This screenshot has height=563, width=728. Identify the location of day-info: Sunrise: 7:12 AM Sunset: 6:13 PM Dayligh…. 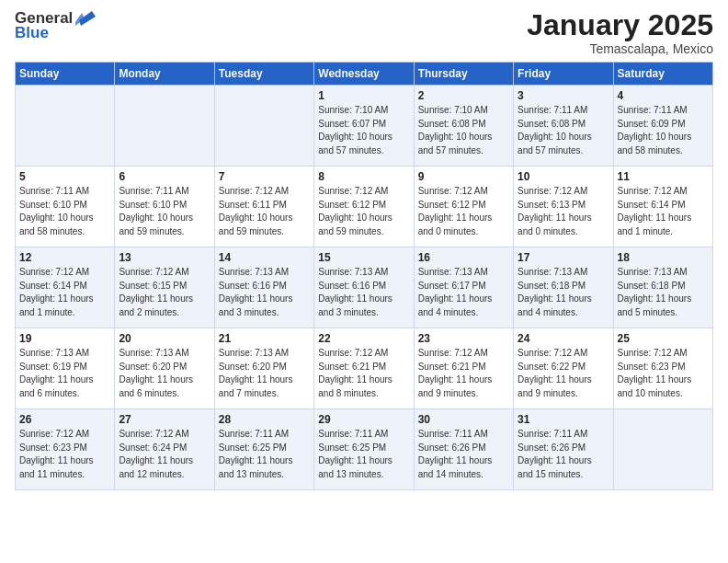
(563, 212).